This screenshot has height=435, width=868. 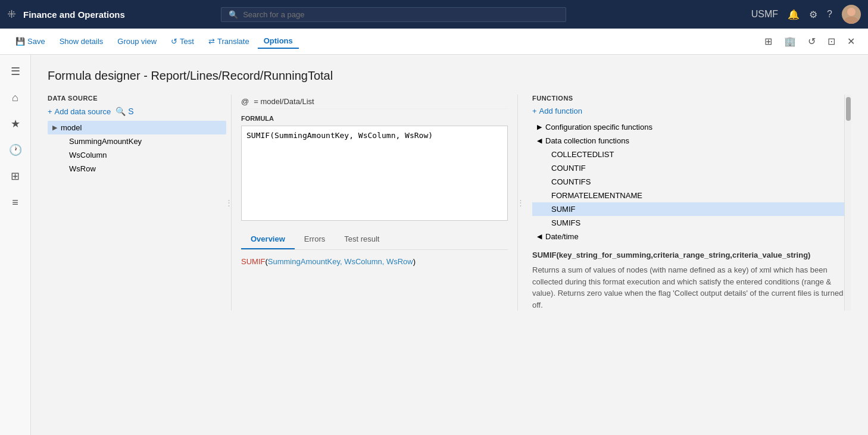 I want to click on tab-test-result: Test result, so click(x=362, y=239).